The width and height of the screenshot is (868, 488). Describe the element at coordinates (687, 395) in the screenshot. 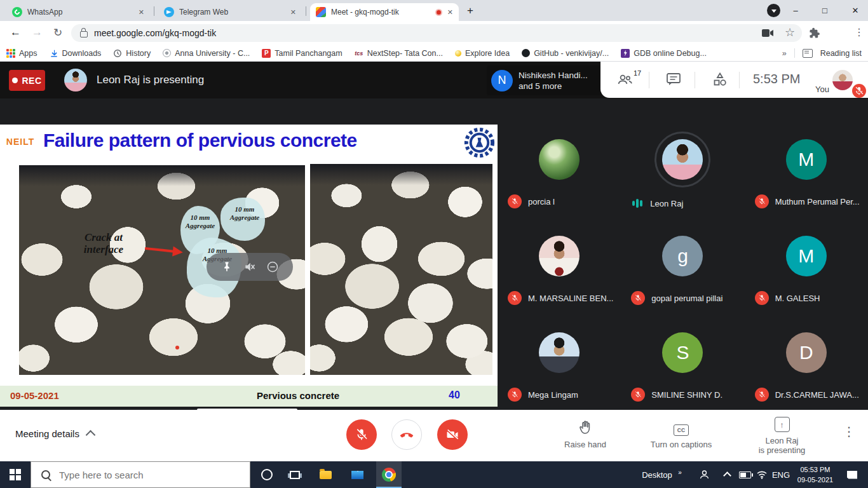

I see `participant-name: SMILINE SHINY D.` at that location.